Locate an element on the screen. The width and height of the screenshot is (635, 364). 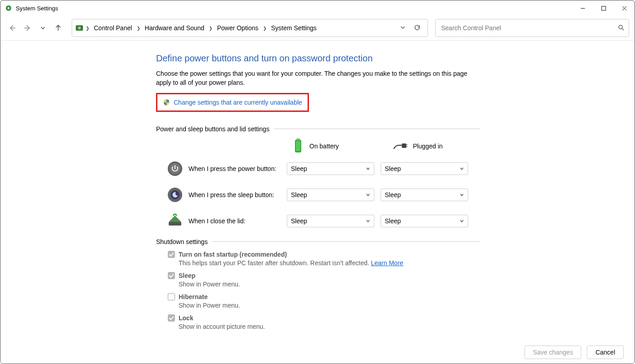
lock-checkbox is located at coordinates (171, 318).